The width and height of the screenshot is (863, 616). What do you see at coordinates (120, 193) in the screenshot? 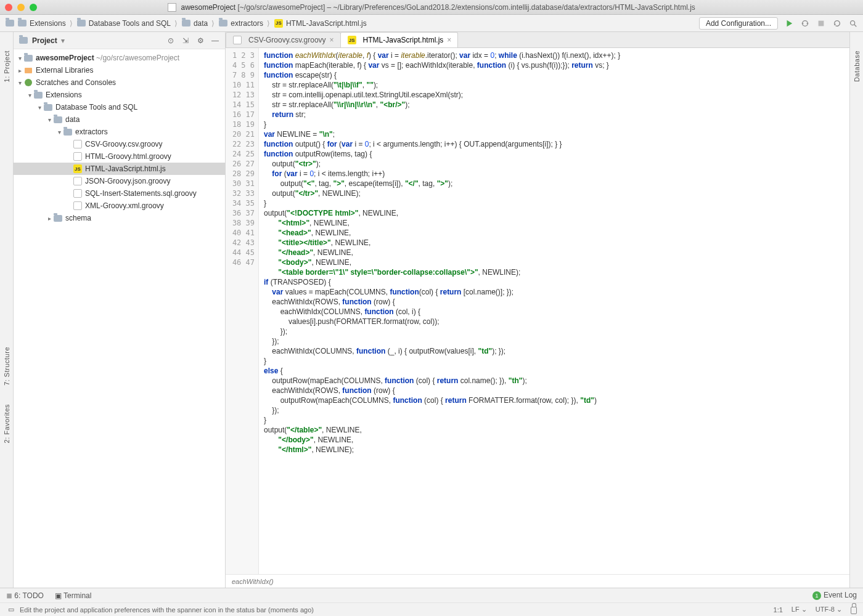
I see `tree-node: SQL-Insert-Statements.sql.groovy` at bounding box center [120, 193].